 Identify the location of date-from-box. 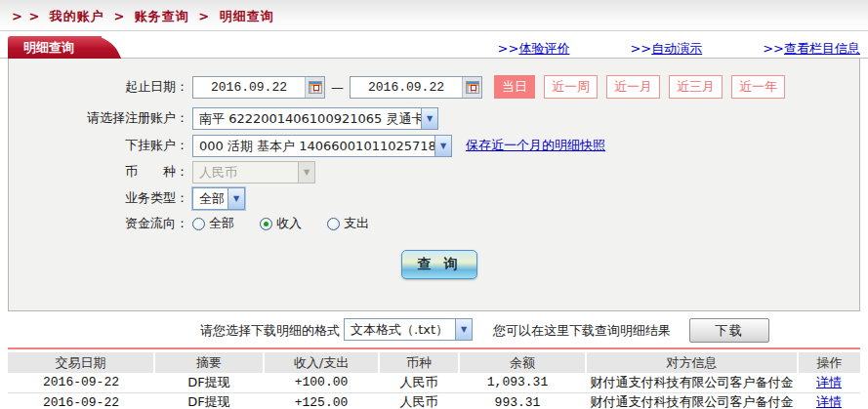
(259, 88).